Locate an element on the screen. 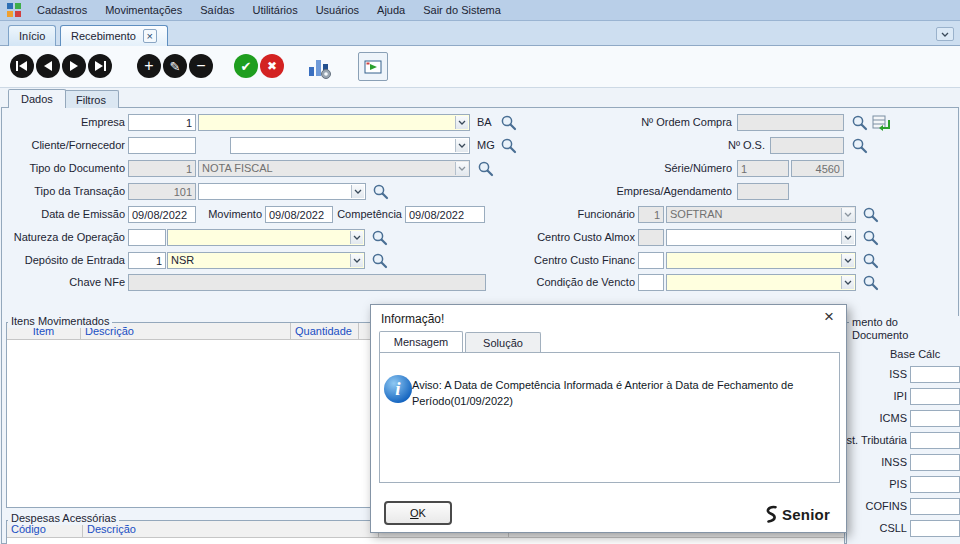 The image size is (960, 544). tab-recebimento: Recebimento × is located at coordinates (114, 36).